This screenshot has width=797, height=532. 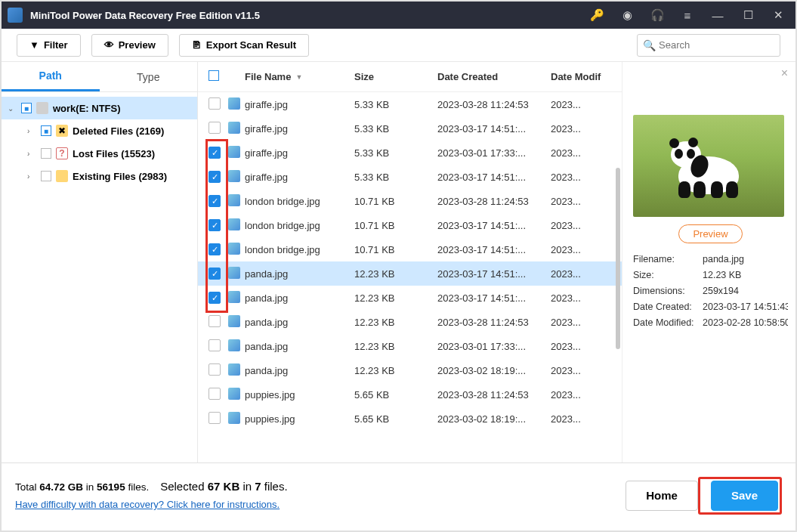 What do you see at coordinates (100, 176) in the screenshot?
I see `tree-item-existing: › Existing Files (2983)` at bounding box center [100, 176].